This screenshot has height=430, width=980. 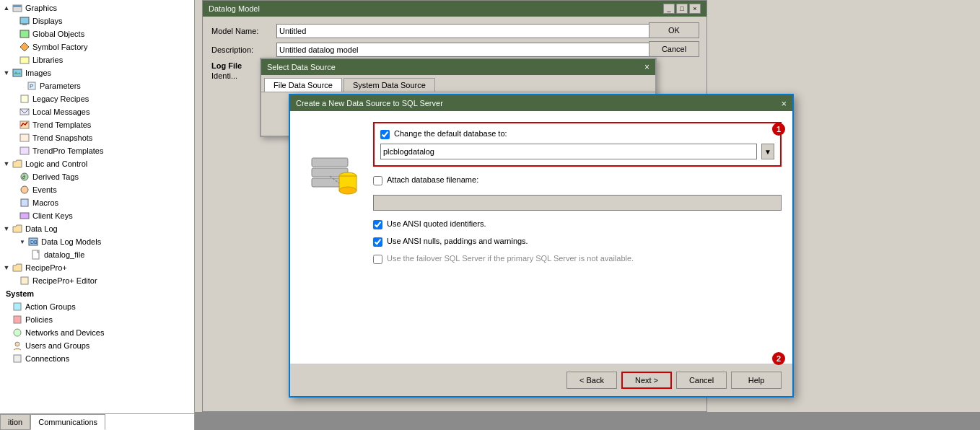 I want to click on sidebar-item-trend-templates: Trend Templates, so click(x=97, y=125).